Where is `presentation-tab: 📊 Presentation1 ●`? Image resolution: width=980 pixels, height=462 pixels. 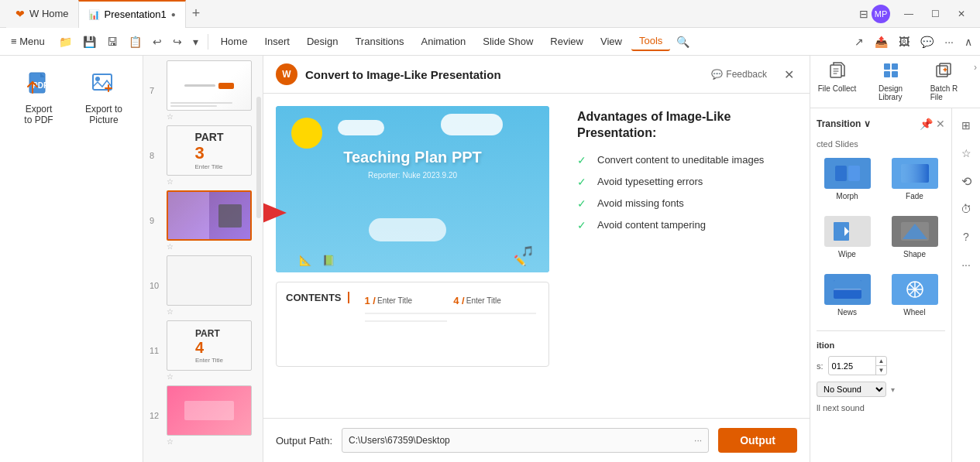 presentation-tab: 📊 Presentation1 ● is located at coordinates (132, 14).